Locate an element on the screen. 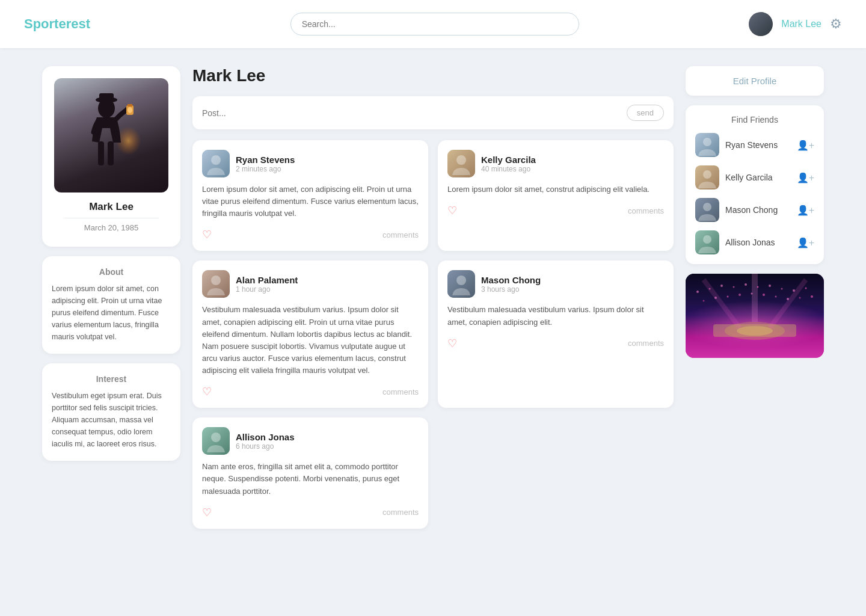  profile-card: Mark Lee March 20, 1985 is located at coordinates (111, 156).